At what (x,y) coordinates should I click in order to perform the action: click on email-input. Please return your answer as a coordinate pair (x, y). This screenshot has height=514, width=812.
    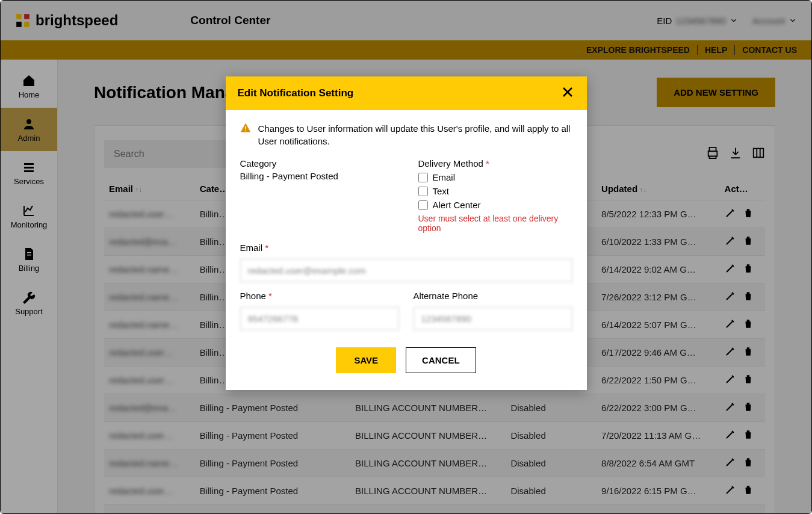
    Looking at the image, I should click on (406, 271).